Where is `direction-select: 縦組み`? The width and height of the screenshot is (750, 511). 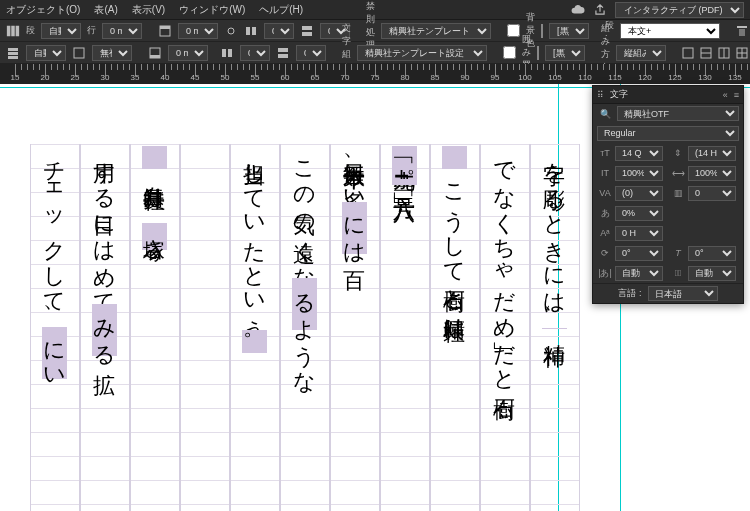 direction-select: 縦組み is located at coordinates (641, 53).